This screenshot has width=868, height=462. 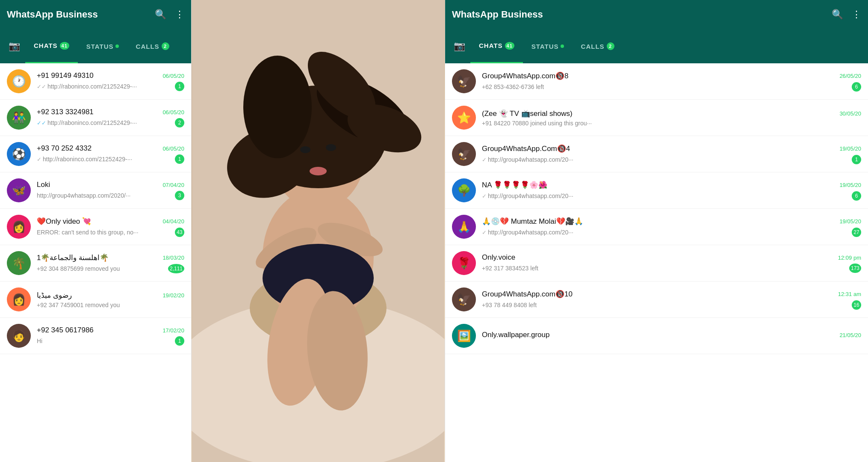 I want to click on unread-badge: 3, so click(x=180, y=195).